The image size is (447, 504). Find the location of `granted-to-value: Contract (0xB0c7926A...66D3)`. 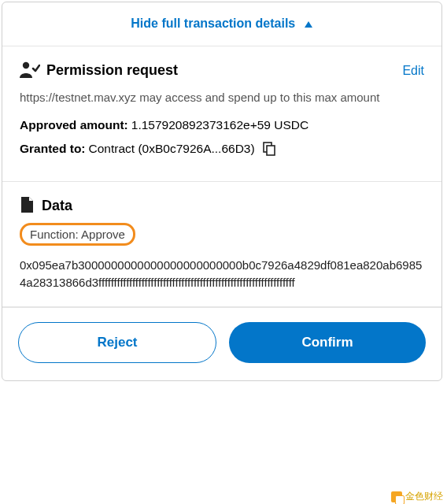

granted-to-value: Contract (0xB0c7926A...66D3) is located at coordinates (172, 149).